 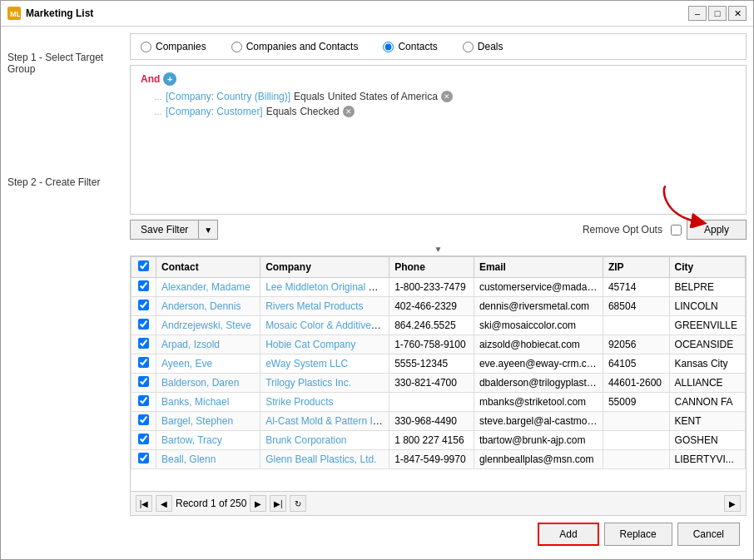 What do you see at coordinates (439, 288) in the screenshot?
I see `table-row: Alexander, Madame Lee Middleton Original…` at bounding box center [439, 288].